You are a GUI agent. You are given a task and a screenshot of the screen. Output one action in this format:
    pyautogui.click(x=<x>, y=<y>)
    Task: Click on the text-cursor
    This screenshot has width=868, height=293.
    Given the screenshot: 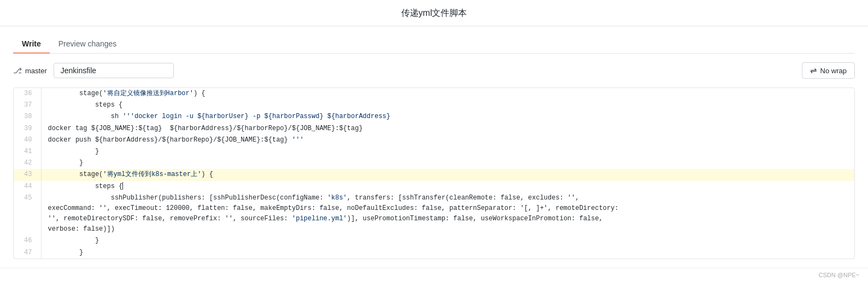 What is the action you would take?
    pyautogui.click(x=122, y=186)
    